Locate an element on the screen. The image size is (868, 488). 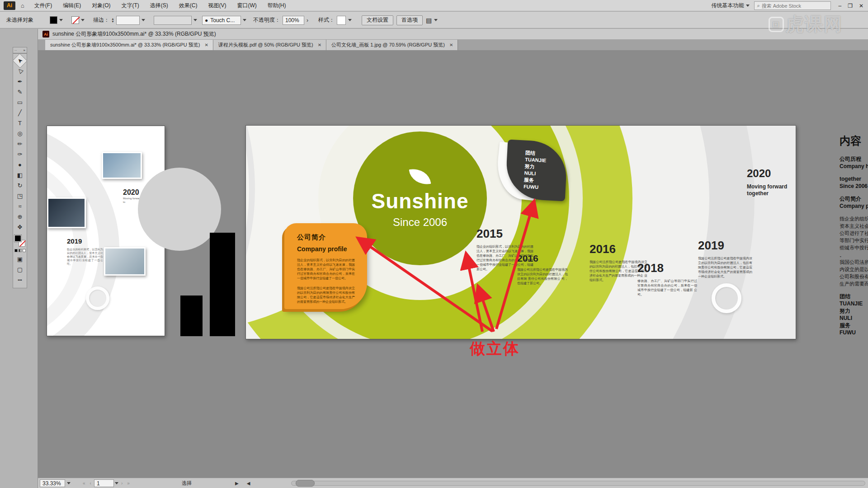
tab-course-pdf: 课程片头模板.pdf @ 50% (RGB/GPU 预览) ✕ is located at coordinates (270, 45).